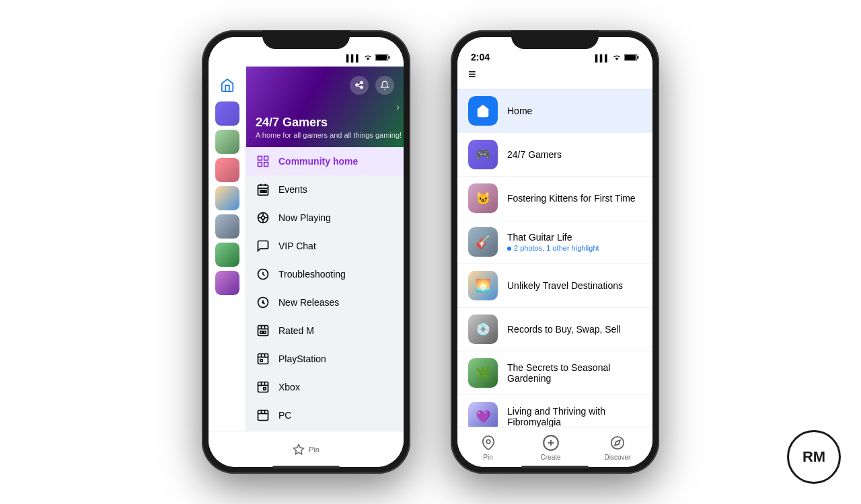 The image size is (861, 504). Describe the element at coordinates (227, 198) in the screenshot. I see `sidebar-avatar-scenic` at that location.